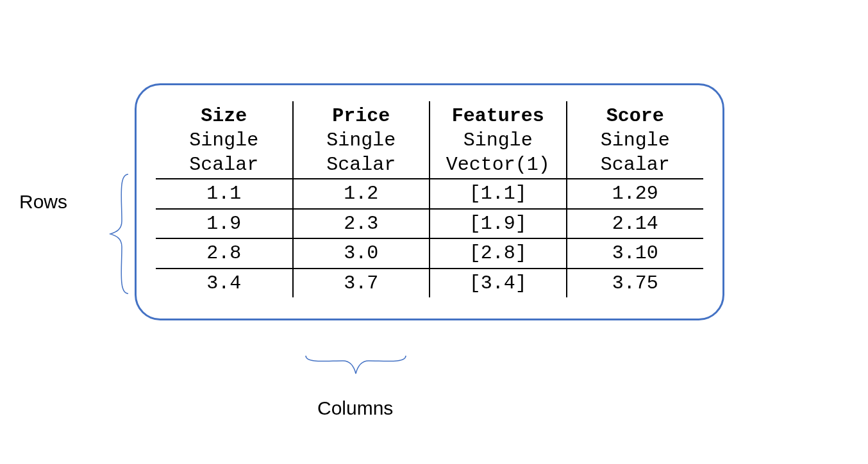 This screenshot has width=868, height=464. What do you see at coordinates (430, 283) in the screenshot?
I see `table-row: 3.4 3.7 [3.4] 3.75` at bounding box center [430, 283].